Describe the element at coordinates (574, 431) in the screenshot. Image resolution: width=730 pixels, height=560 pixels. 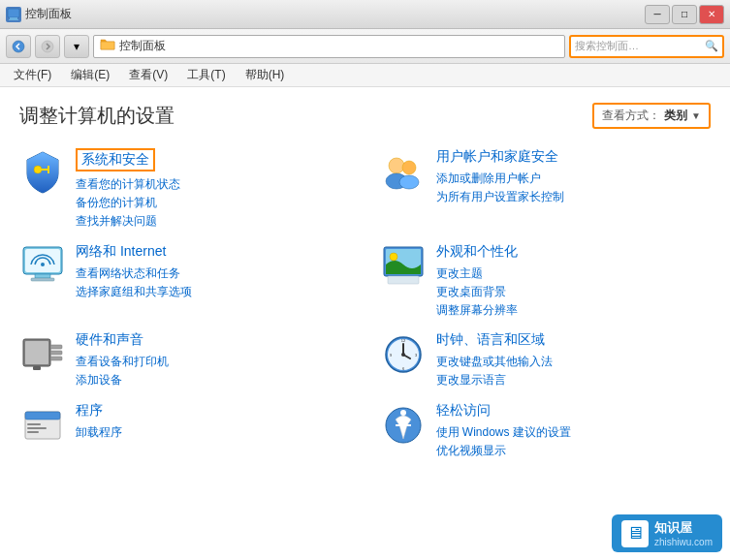
I see `accessibility-info: 轻松访问使用 Windows 建议的设置优化视频显示` at that location.